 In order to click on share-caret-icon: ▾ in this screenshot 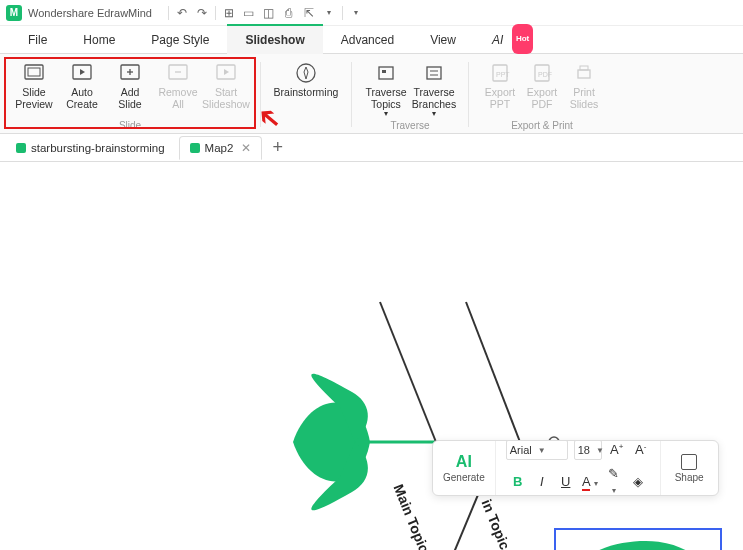, I will do `click(329, 13)`.